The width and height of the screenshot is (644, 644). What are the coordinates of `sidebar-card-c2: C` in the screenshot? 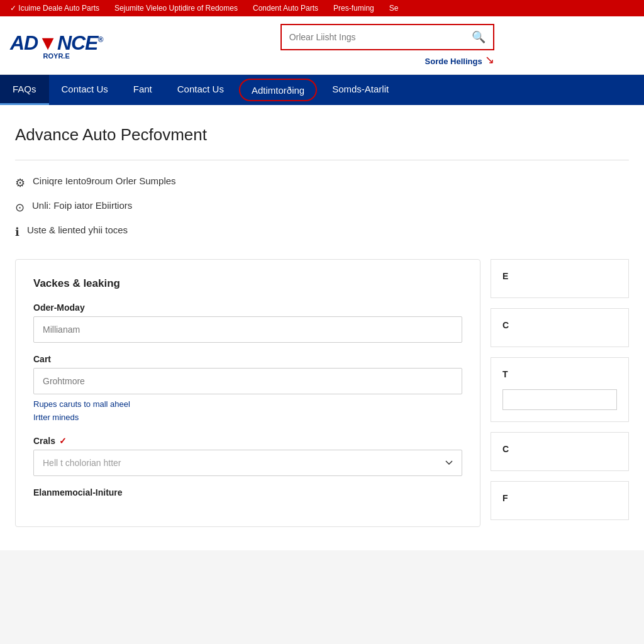 It's located at (560, 452).